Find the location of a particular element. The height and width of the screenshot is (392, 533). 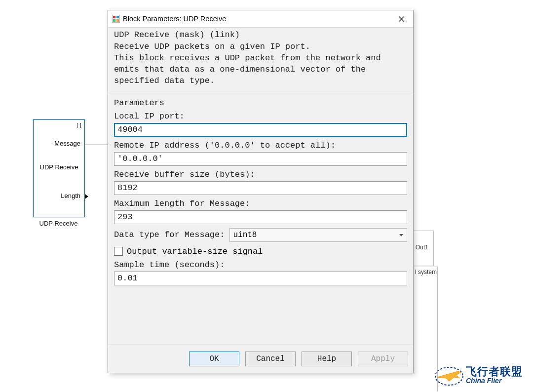

out1-block: Out1 is located at coordinates (423, 248).